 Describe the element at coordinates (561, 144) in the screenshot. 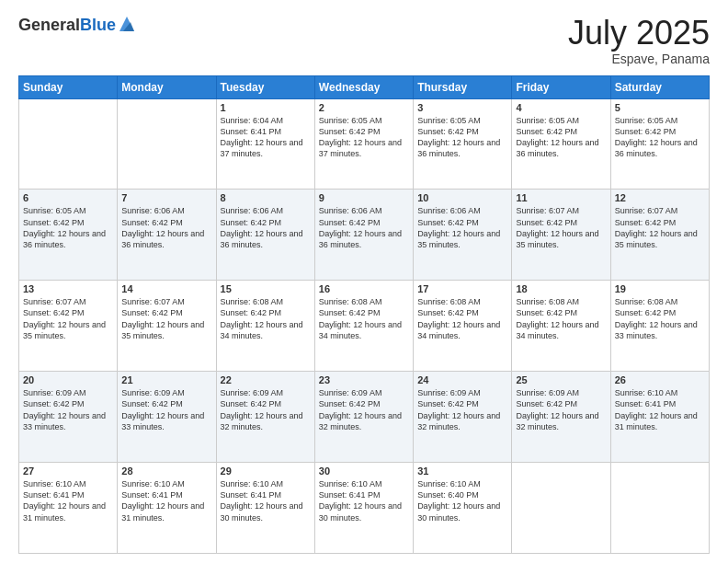

I see `table-row: 4Sunrise: 6:05 AM Sunset: 6:42 PM Daylig…` at that location.